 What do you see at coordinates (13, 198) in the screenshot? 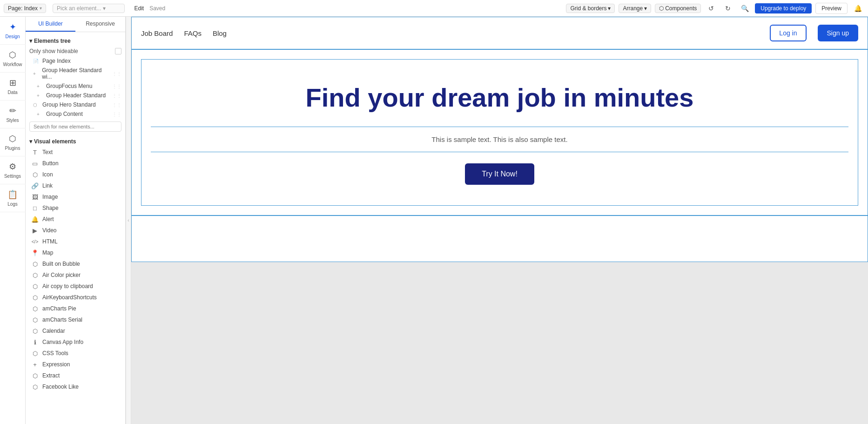
I see `sidebar-item-logs: 📋 Logs` at bounding box center [13, 198].